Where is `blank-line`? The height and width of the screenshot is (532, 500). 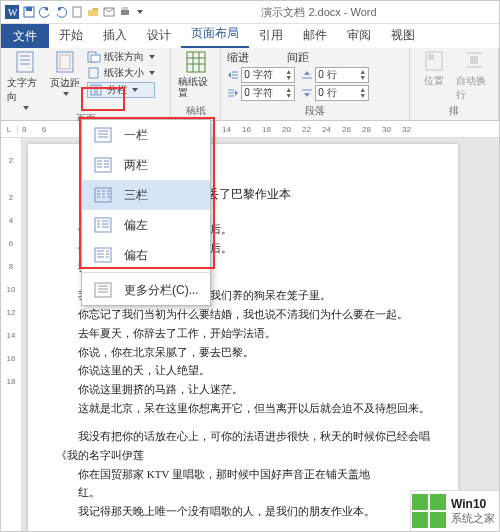
blank-line is located at coordinates (243, 422).